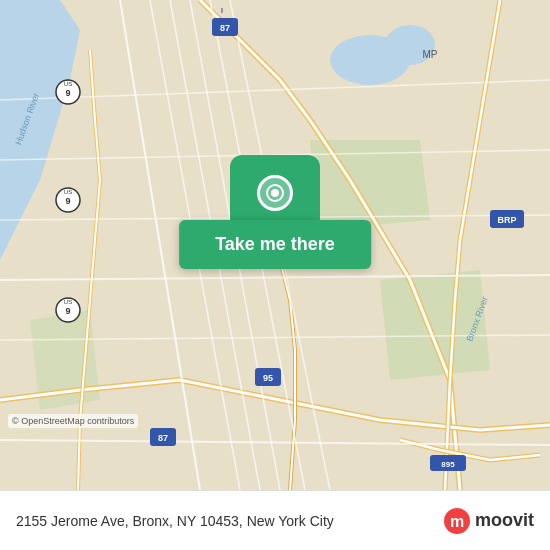 The width and height of the screenshot is (550, 550). Describe the element at coordinates (73, 421) in the screenshot. I see `osm-attribution: © OpenStreetMap contributors` at that location.